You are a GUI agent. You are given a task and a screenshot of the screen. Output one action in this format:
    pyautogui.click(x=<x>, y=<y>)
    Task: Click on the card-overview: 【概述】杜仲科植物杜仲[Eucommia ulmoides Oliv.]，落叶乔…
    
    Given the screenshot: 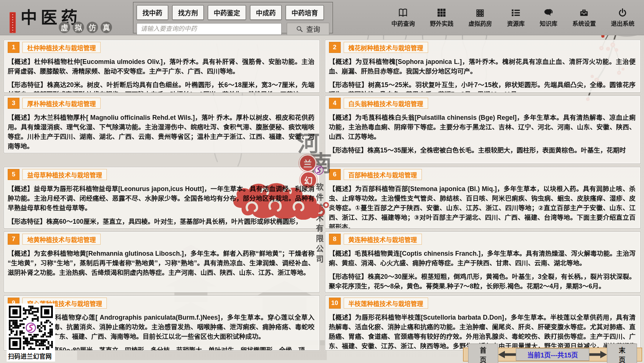 What is the action you would take?
    pyautogui.click(x=161, y=67)
    